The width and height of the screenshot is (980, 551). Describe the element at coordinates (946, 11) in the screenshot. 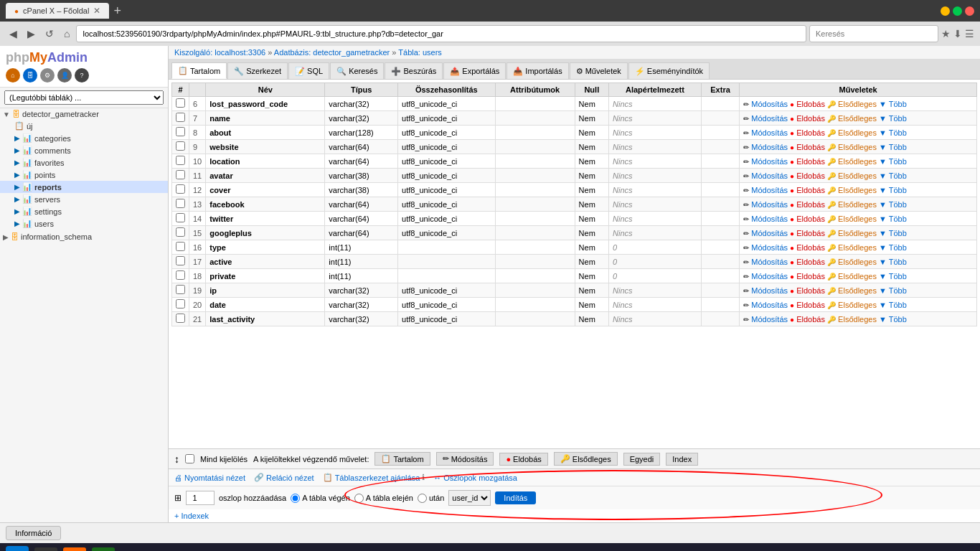

I see `minimize-button` at that location.